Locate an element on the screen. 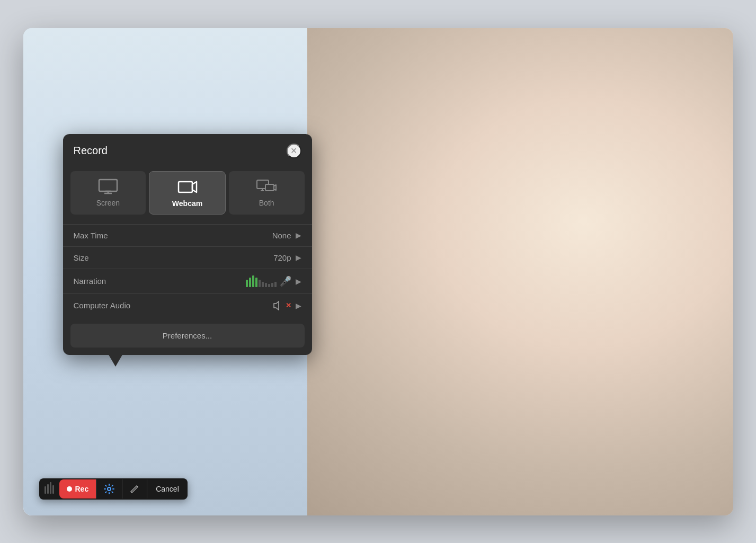 Image resolution: width=756 pixels, height=543 pixels. screen-label: Screen is located at coordinates (108, 203).